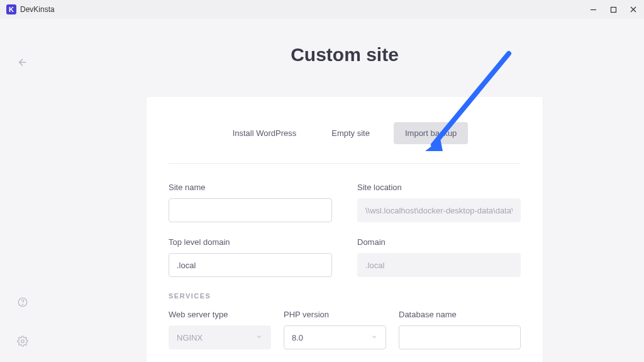 The height and width of the screenshot is (362, 644). Describe the element at coordinates (220, 315) in the screenshot. I see `web-server-label: Web server type` at that location.